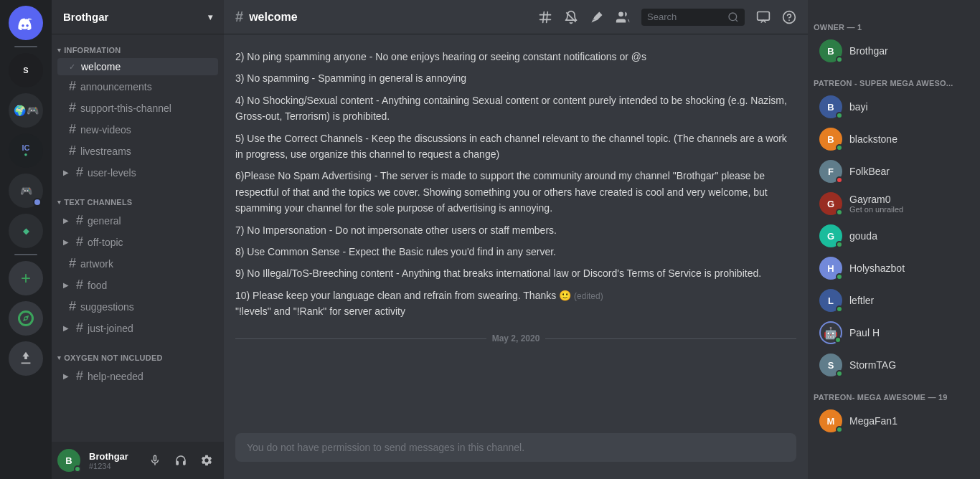 This screenshot has height=479, width=980. I want to click on user-settings-button, so click(207, 460).